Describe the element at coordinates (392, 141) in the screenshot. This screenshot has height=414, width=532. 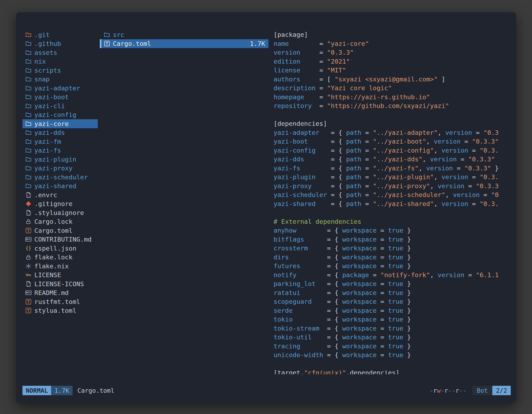
I see `preview-line: yazi-boot = { path = "../yazi-boot", ver…` at that location.